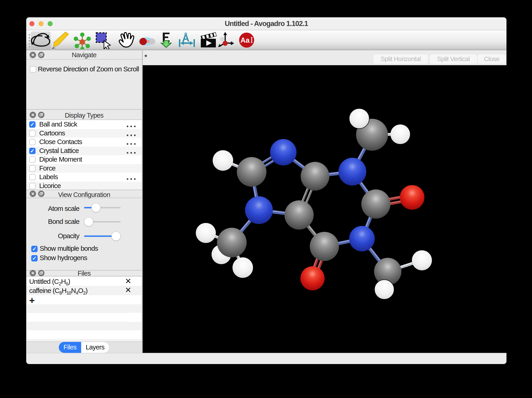  I want to click on svg-text: Aa, so click(245, 40).